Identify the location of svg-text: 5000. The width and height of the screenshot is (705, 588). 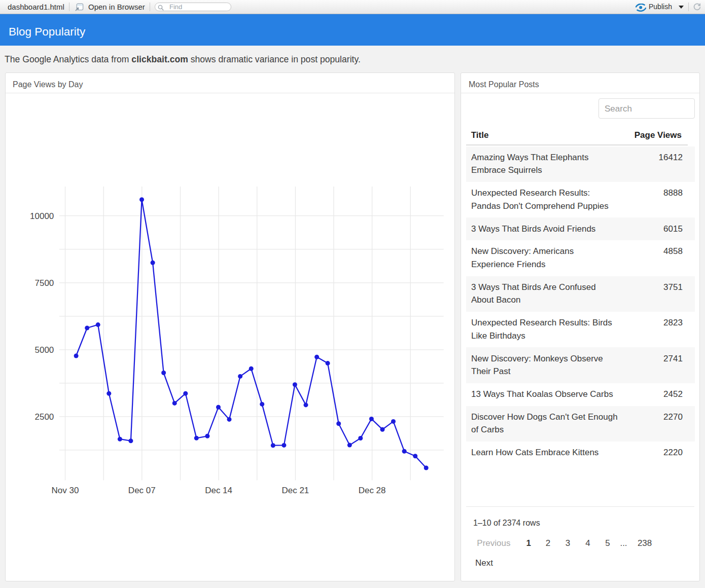
(44, 350).